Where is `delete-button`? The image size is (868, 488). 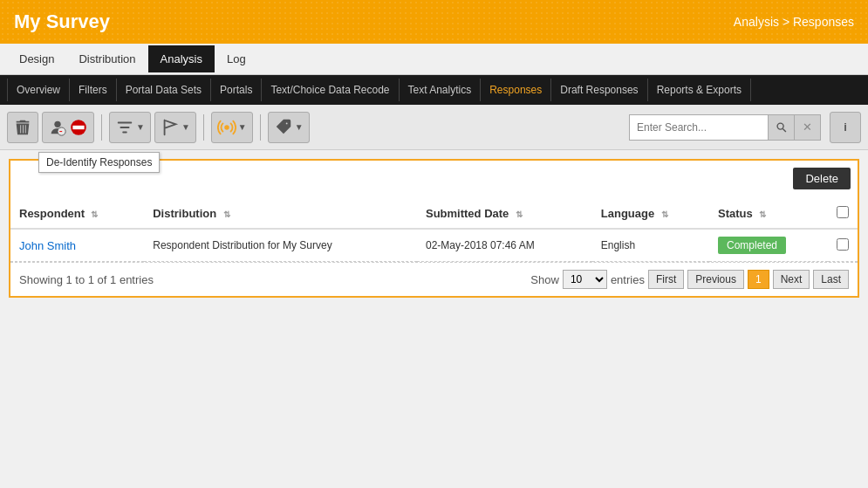 delete-button is located at coordinates (23, 127).